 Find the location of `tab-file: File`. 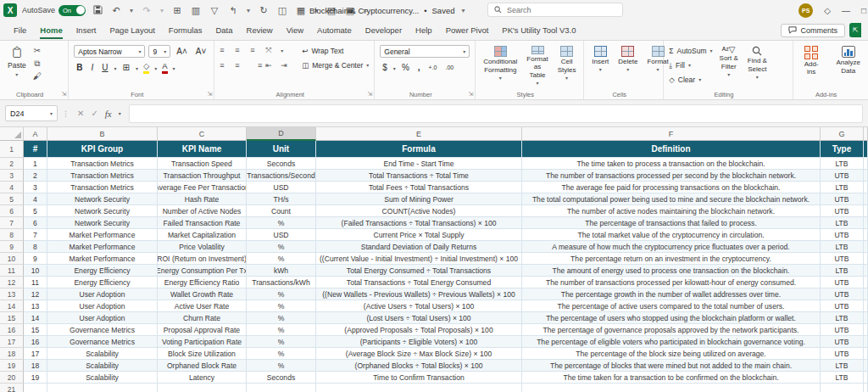

tab-file: File is located at coordinates (20, 31).